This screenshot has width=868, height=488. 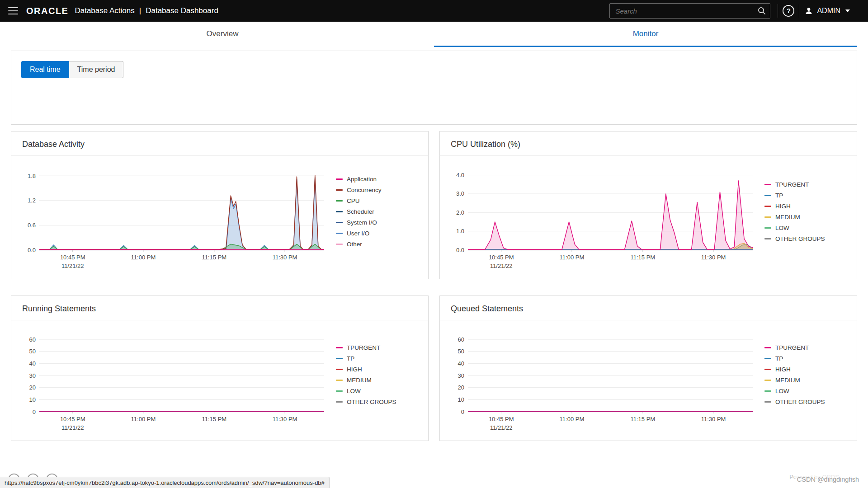 I want to click on y-tick-label: 1.2, so click(x=32, y=201).